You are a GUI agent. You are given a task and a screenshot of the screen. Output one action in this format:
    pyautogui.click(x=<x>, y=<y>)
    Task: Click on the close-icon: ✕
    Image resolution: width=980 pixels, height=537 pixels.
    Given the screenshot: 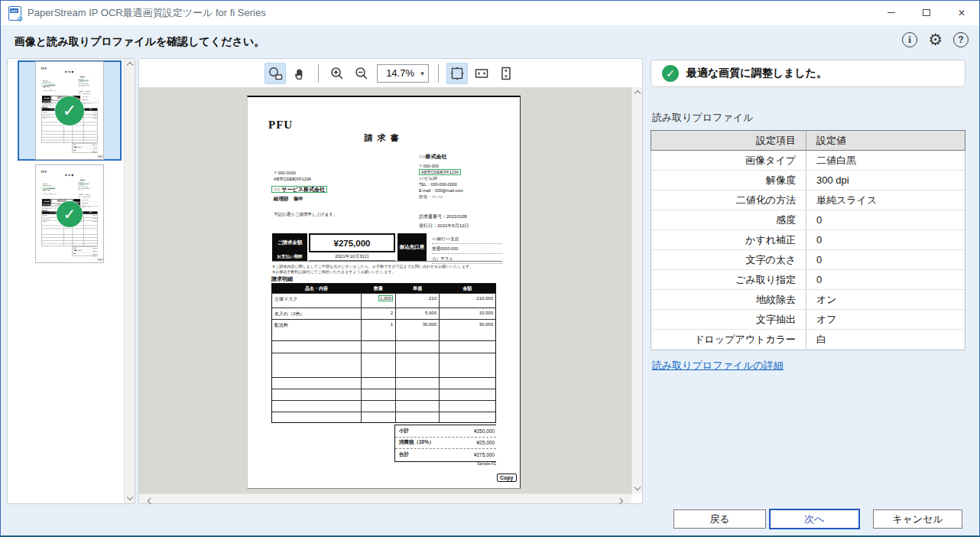 What is the action you would take?
    pyautogui.click(x=962, y=13)
    